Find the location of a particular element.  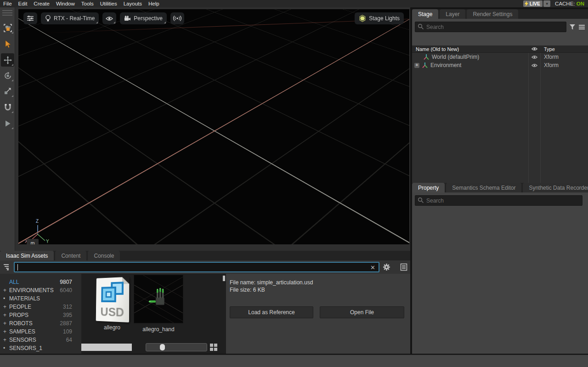

category-robots: +ROBOTS2887 is located at coordinates (40, 323).